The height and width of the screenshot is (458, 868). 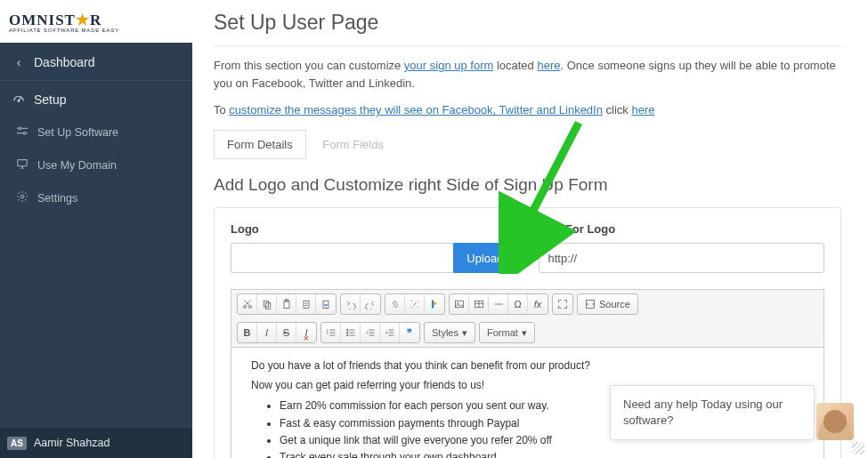 I want to click on brand-suffix: R, so click(x=96, y=20).